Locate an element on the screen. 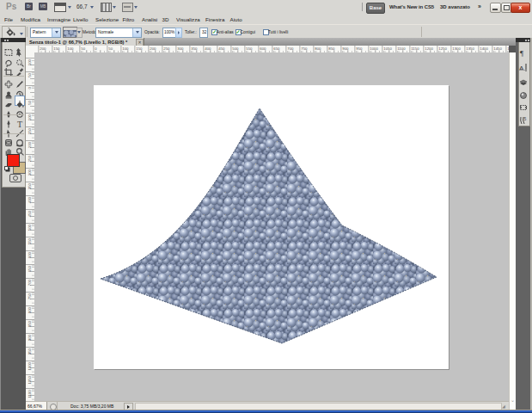 The height and width of the screenshot is (413, 532). svg-text: 1150 is located at coordinates (415, 48).